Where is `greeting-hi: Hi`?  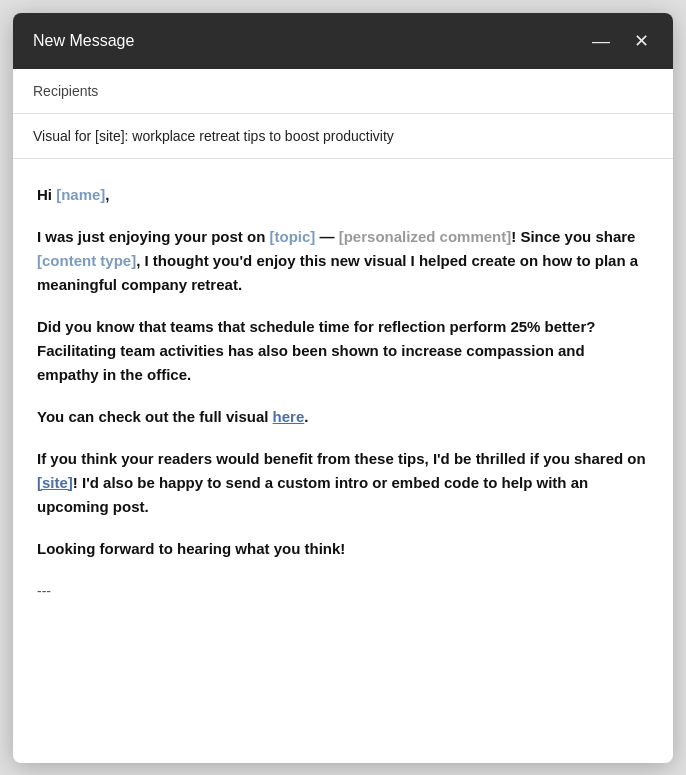
greeting-hi: Hi is located at coordinates (46, 194).